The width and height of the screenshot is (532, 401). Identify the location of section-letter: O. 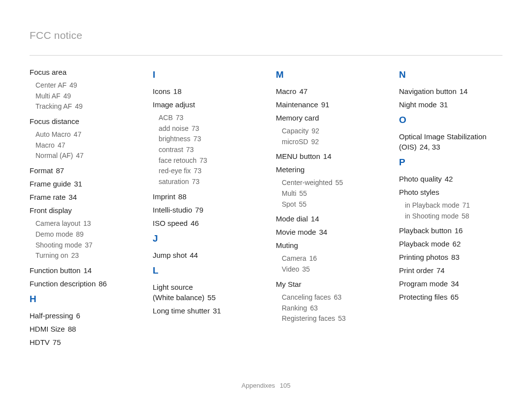
(451, 120).